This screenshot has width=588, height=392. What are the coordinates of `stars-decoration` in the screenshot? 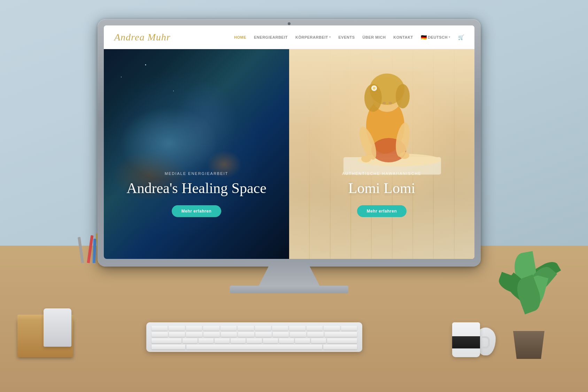 It's located at (156, 75).